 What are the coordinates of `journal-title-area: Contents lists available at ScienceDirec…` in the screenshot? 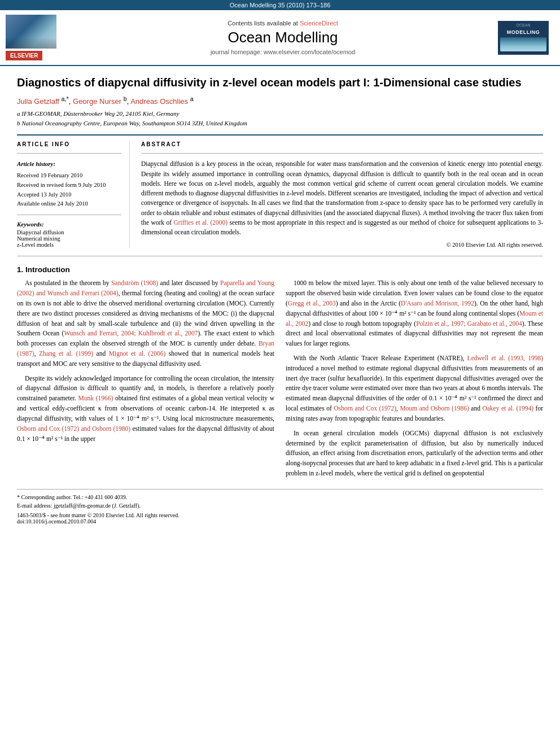 It's located at (283, 37).